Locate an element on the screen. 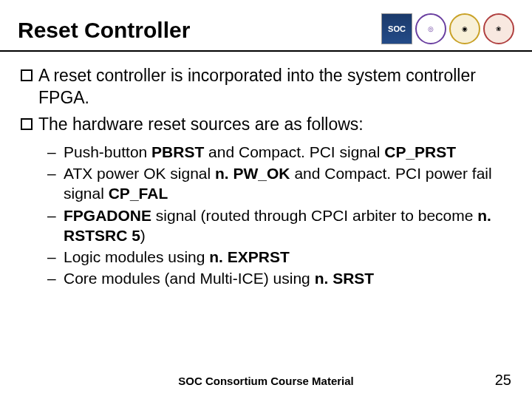  sub-bullet-text: Push-button PBRST and Compact. PCI signa… is located at coordinates (287, 152).